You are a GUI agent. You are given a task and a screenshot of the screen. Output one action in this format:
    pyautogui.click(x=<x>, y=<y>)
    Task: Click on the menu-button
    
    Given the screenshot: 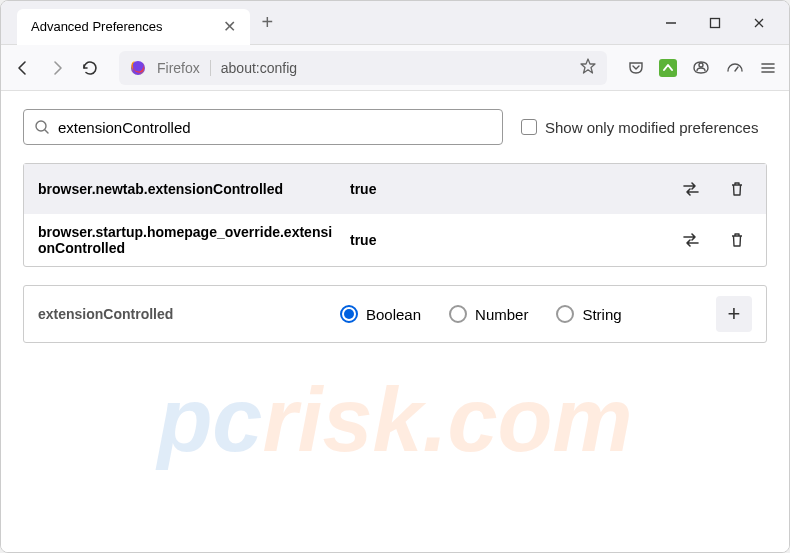 What is the action you would take?
    pyautogui.click(x=768, y=68)
    